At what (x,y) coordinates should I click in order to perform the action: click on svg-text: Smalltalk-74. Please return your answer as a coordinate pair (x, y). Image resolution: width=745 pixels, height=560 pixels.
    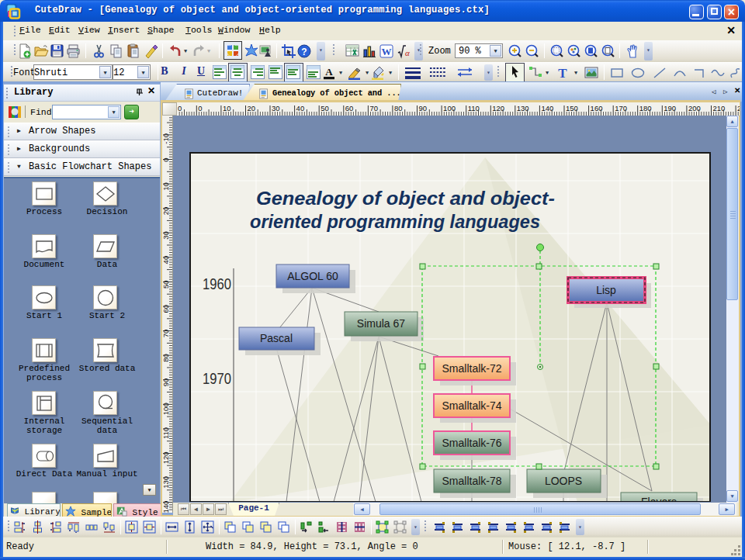
    Looking at the image, I should click on (472, 406).